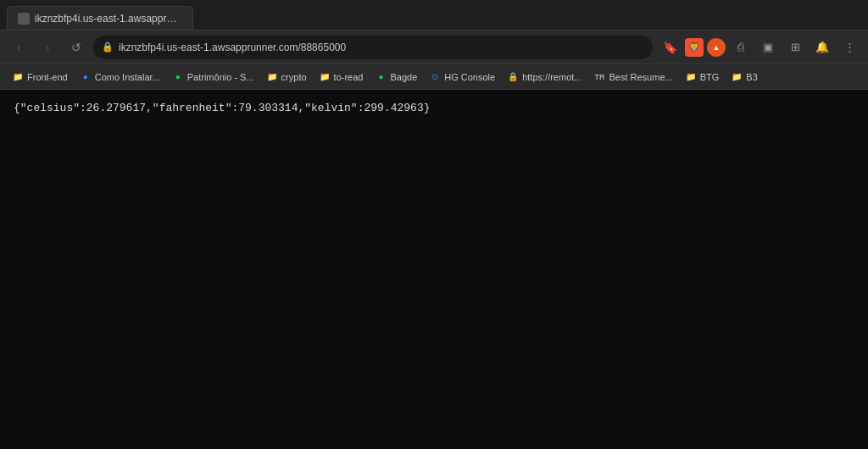 Image resolution: width=868 pixels, height=449 pixels. What do you see at coordinates (19, 47) in the screenshot?
I see `back-icon: ‹` at bounding box center [19, 47].